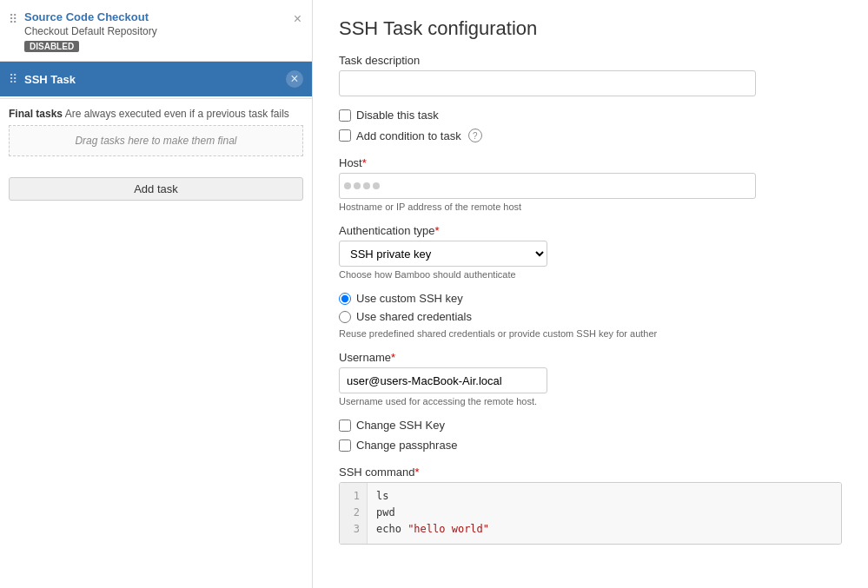 This screenshot has height=588, width=868. What do you see at coordinates (591, 358) in the screenshot?
I see `username-label: Username*` at bounding box center [591, 358].